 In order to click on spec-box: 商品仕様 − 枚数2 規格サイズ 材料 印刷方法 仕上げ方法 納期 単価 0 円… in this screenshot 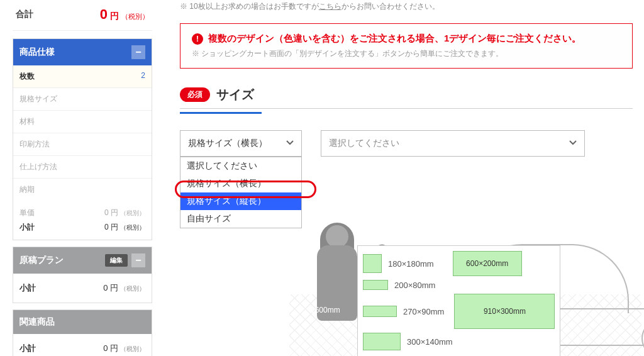, I will do `click(82, 140)`.